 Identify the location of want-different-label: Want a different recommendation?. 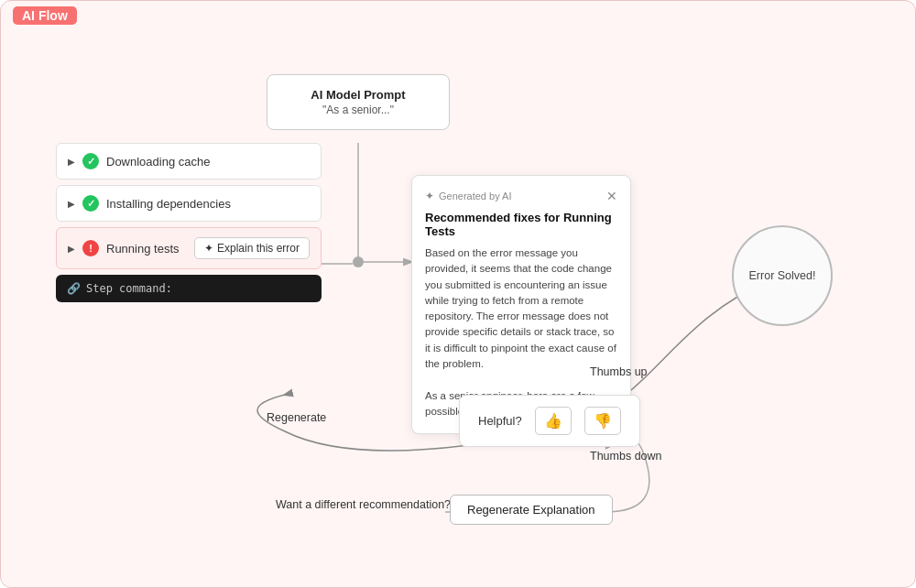
(363, 505).